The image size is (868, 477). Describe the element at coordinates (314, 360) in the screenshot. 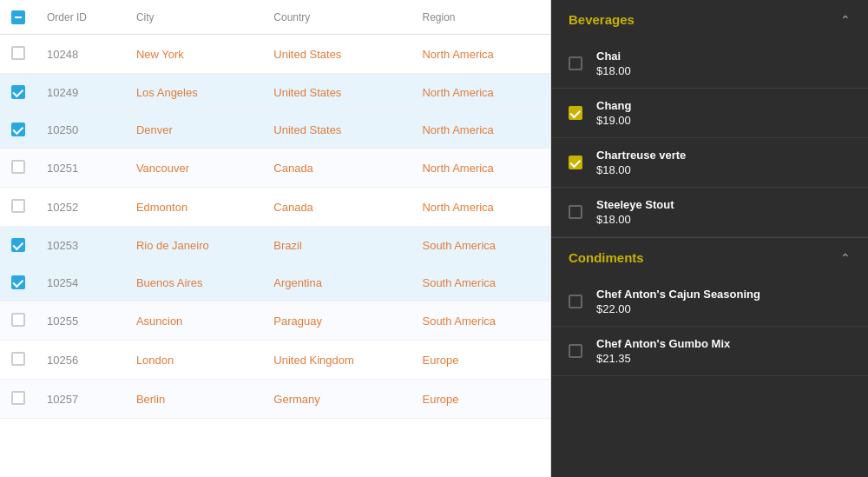

I see `country-link: United Kingdom` at that location.